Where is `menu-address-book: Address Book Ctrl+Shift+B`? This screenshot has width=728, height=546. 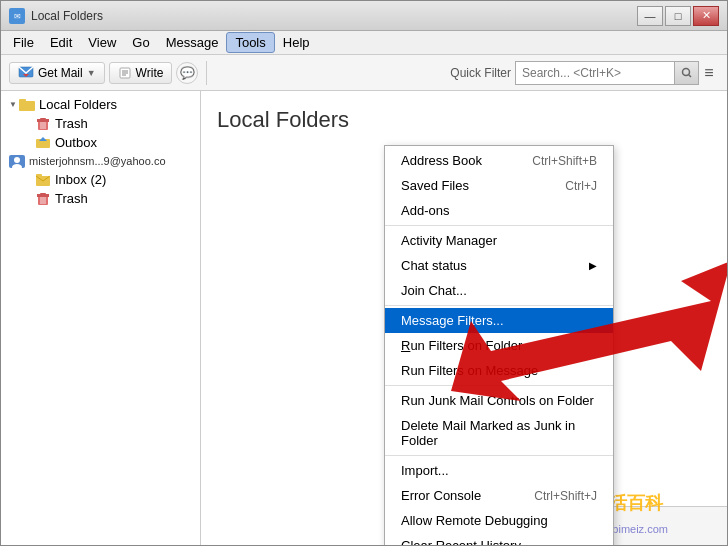 menu-address-book: Address Book Ctrl+Shift+B is located at coordinates (499, 160).